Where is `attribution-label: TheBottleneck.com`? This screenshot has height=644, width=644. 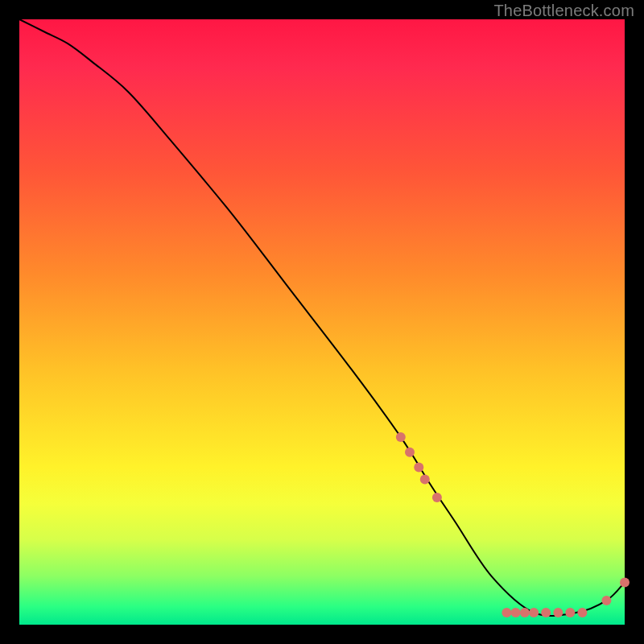
attribution-label: TheBottleneck.com is located at coordinates (564, 11).